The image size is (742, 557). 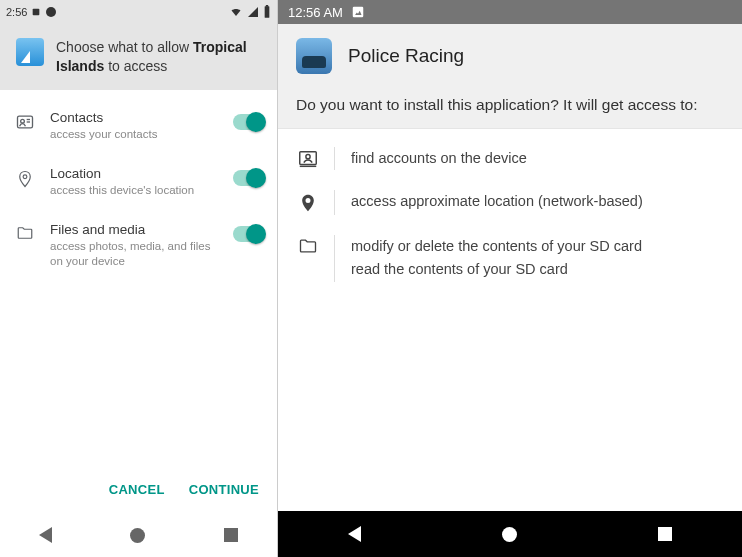 What do you see at coordinates (134, 190) in the screenshot?
I see `permission-desc: access this device's location` at bounding box center [134, 190].